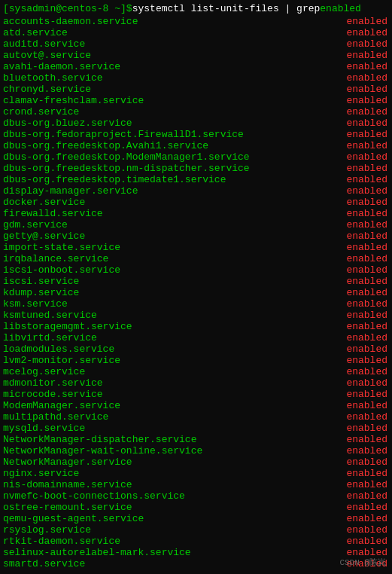  Describe the element at coordinates (196, 541) in the screenshot. I see `list-item: rtkit-daemon.serviceenabled` at that location.